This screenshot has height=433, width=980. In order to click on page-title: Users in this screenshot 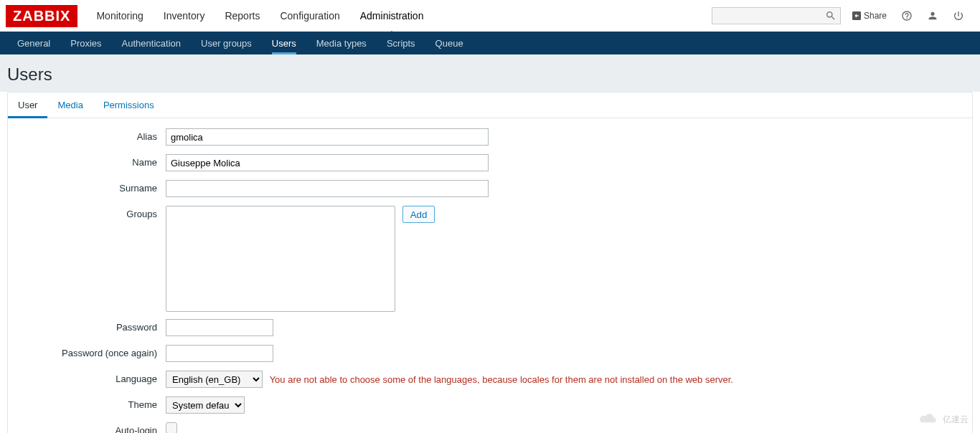, I will do `click(490, 75)`.